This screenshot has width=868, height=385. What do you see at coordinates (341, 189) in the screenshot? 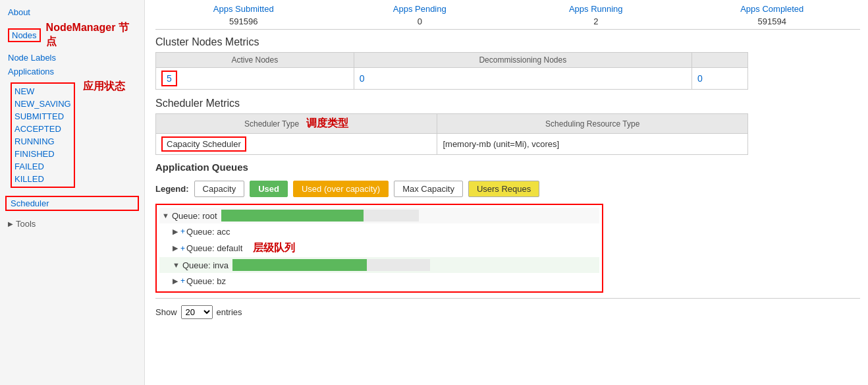
I see `legend-over-capacity: Used (over capacity)` at bounding box center [341, 189].